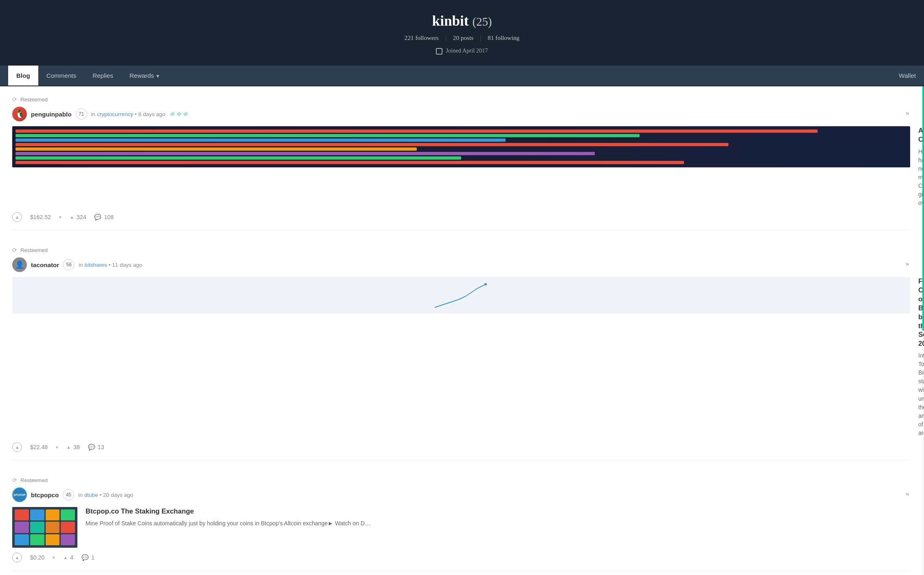 Image resolution: width=924 pixels, height=575 pixels. Describe the element at coordinates (78, 217) in the screenshot. I see `votes-count: ▲ 324` at that location.